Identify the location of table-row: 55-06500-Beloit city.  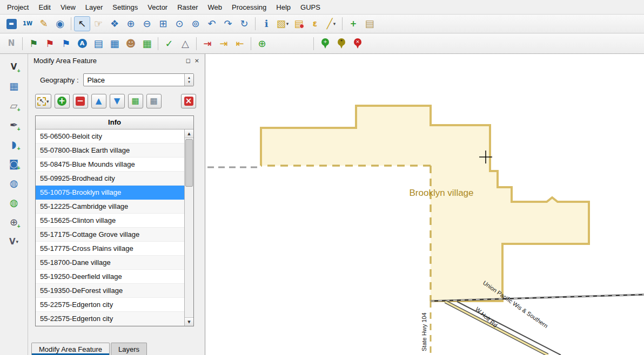
(110, 136).